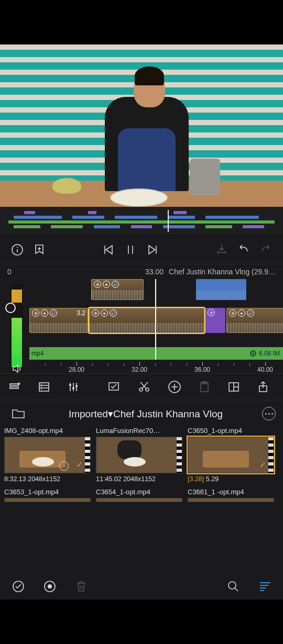 The image size is (283, 644). I want to click on clipboard-button, so click(204, 387).